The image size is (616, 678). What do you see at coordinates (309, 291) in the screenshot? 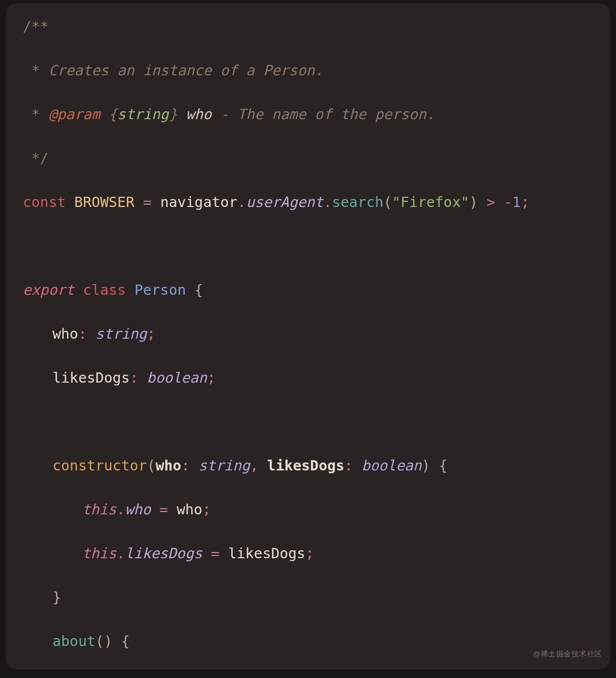
I see `code-line: export class Person {` at bounding box center [309, 291].